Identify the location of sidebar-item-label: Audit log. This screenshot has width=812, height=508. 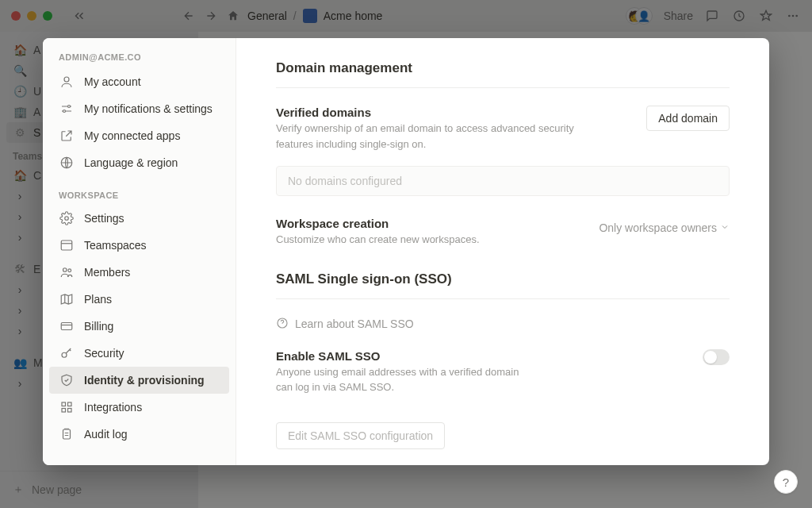
(105, 434).